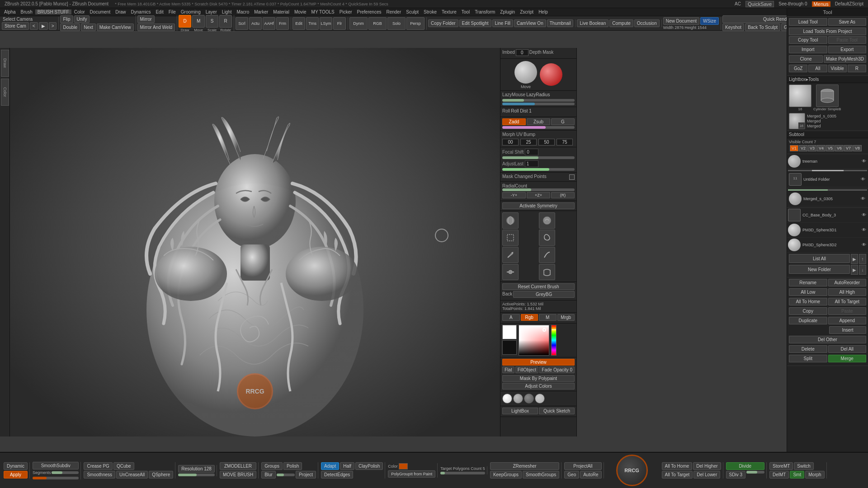 This screenshot has width=868, height=488. What do you see at coordinates (430, 12) in the screenshot?
I see `menu-stroke: Stroke` at bounding box center [430, 12].